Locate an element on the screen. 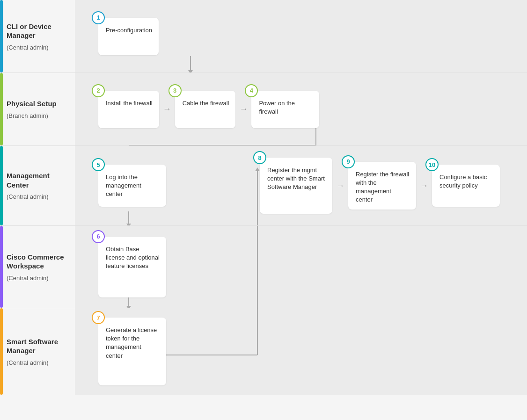 This screenshot has width=527, height=420. step-5-number: 5 is located at coordinates (98, 165).